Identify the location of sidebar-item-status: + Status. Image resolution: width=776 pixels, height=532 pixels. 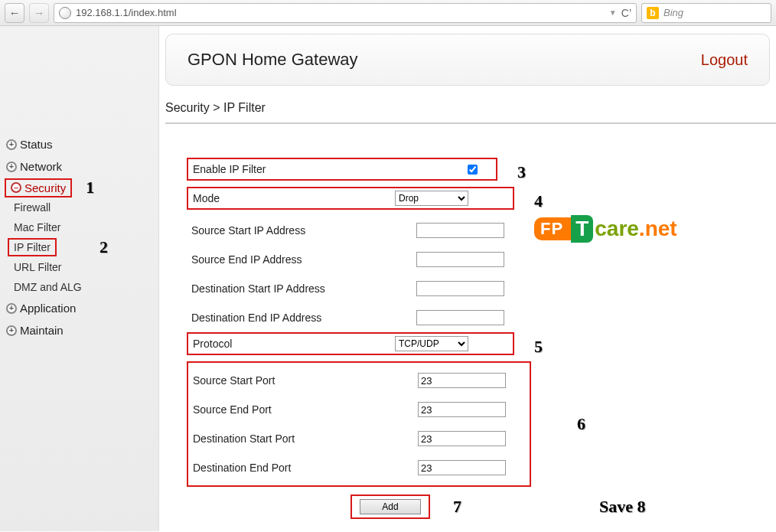
(80, 144).